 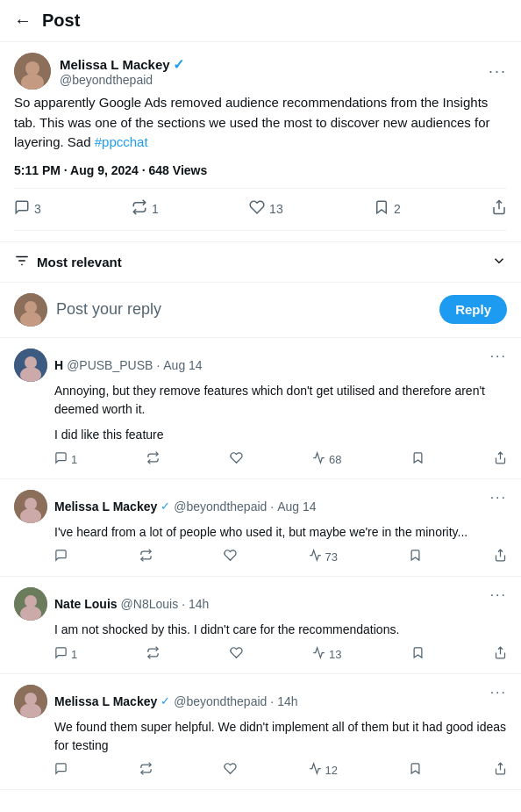 I want to click on comment-text: Annoying, but they remove features which…, so click(x=281, y=400).